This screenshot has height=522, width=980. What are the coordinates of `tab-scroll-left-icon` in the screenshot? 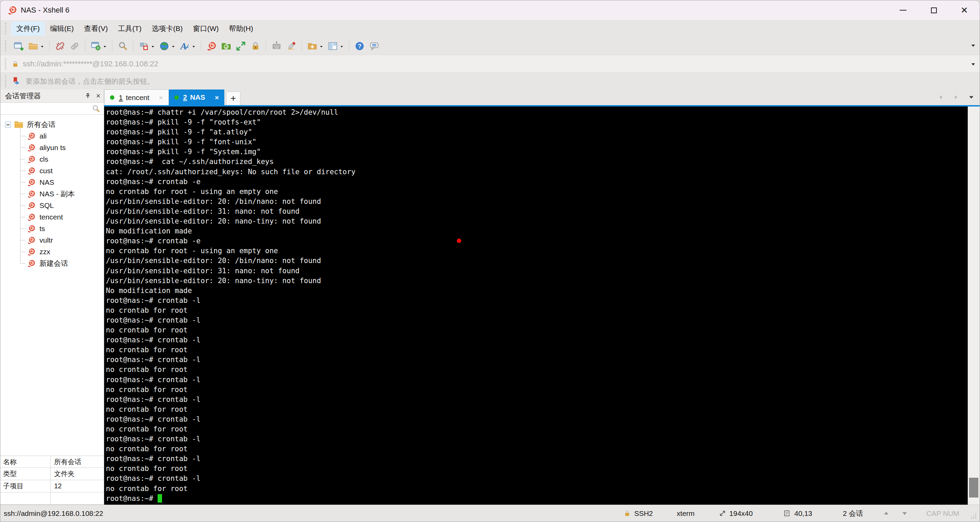 It's located at (940, 97).